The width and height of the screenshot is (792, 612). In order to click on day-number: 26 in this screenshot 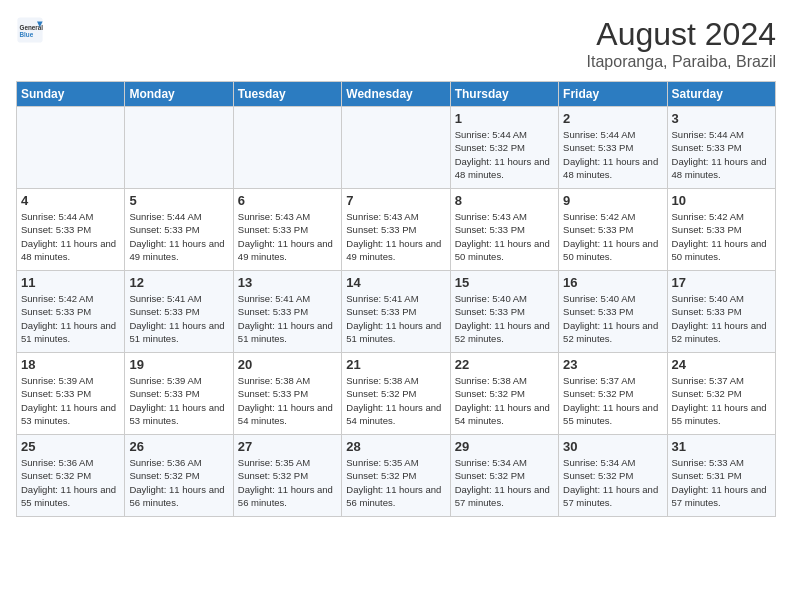, I will do `click(178, 446)`.